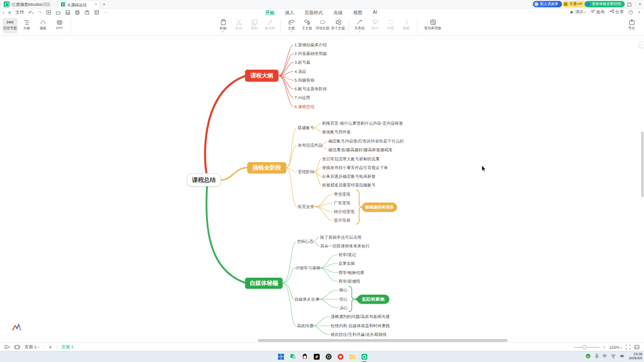  Describe the element at coordinates (87, 12) in the screenshot. I see `export-file-icon` at that location.